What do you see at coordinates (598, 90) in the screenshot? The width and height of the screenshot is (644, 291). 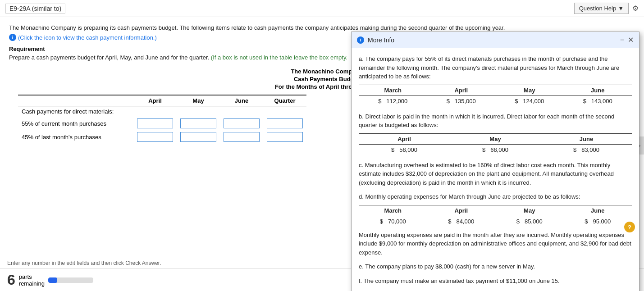 I see `col-june: June` at bounding box center [598, 90].